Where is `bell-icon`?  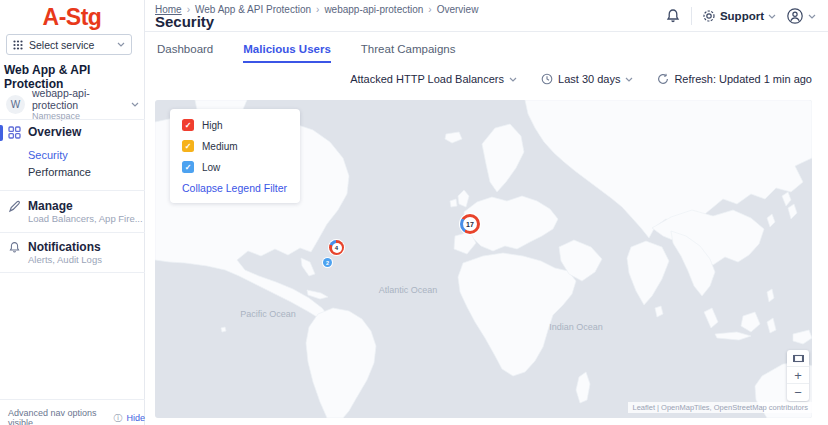 bell-icon is located at coordinates (14, 248).